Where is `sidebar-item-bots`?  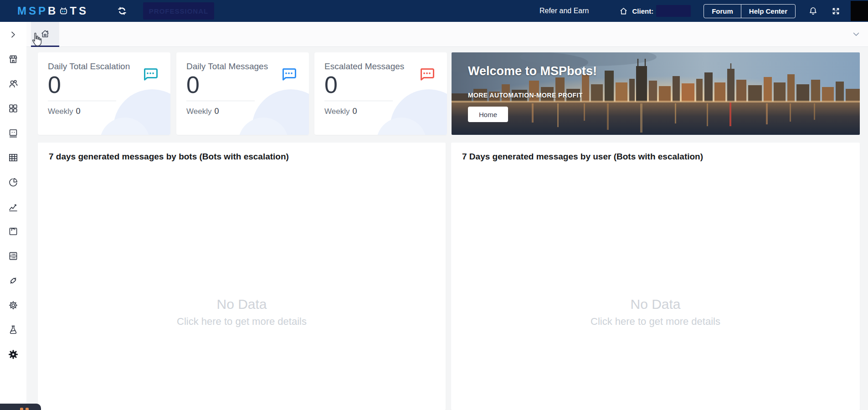
sidebar-item-bots is located at coordinates (13, 133).